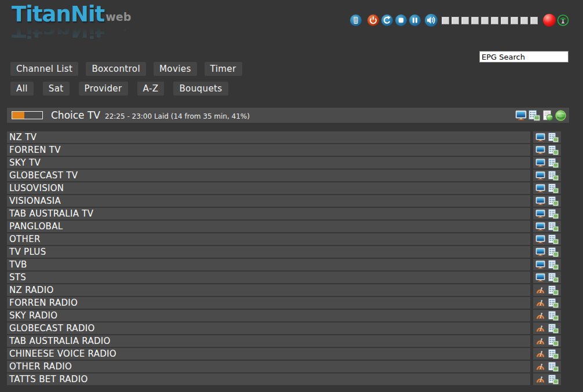  What do you see at coordinates (44, 69) in the screenshot?
I see `tab-channel-list: Channel List` at bounding box center [44, 69].